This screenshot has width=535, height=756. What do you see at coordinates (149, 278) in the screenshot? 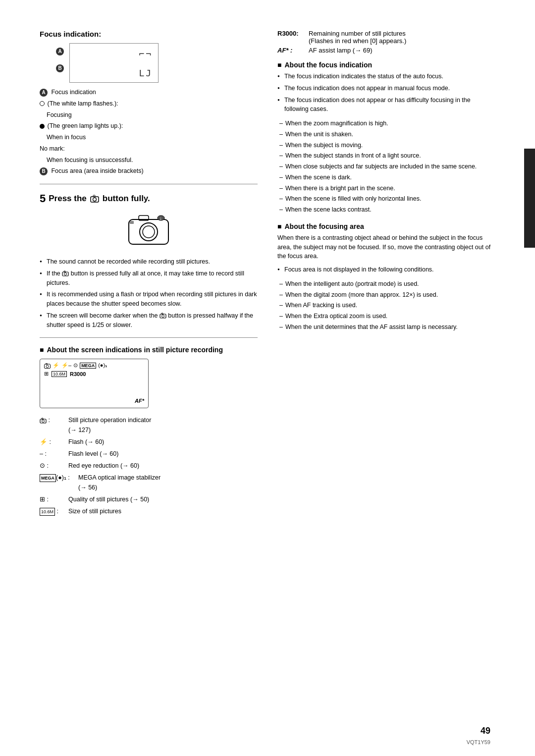
I see `step5-bullet-2: If the button is pressed fully all at on…` at bounding box center [149, 278].